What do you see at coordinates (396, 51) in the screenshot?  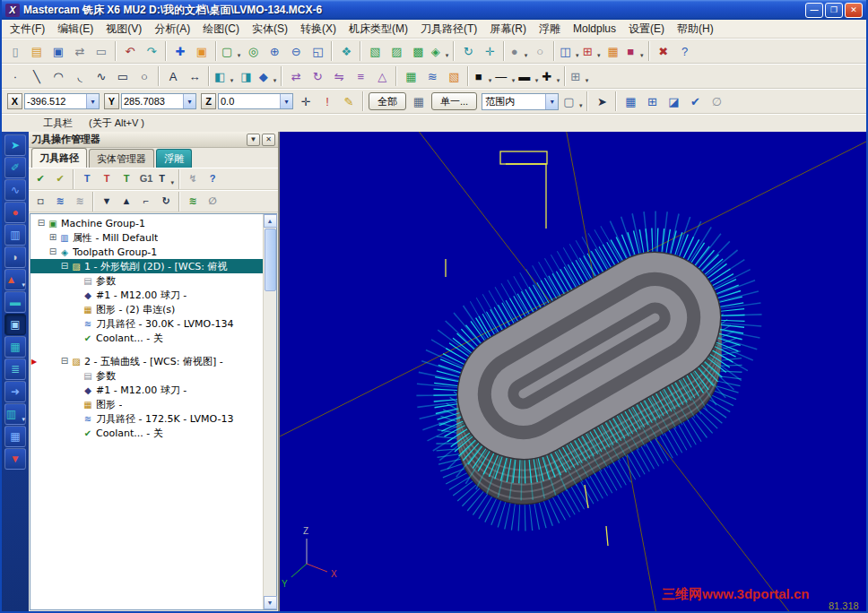 I see `gview-front-icon: ▨` at bounding box center [396, 51].